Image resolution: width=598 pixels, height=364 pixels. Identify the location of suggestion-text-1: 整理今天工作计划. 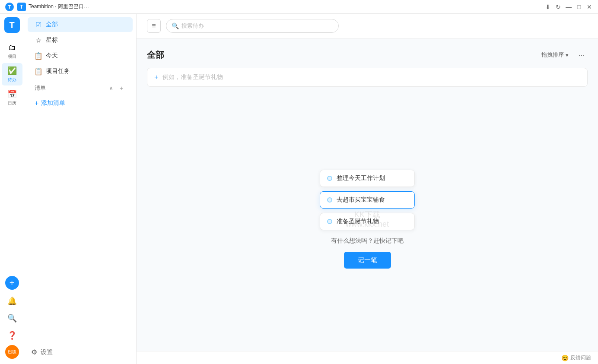
(361, 178).